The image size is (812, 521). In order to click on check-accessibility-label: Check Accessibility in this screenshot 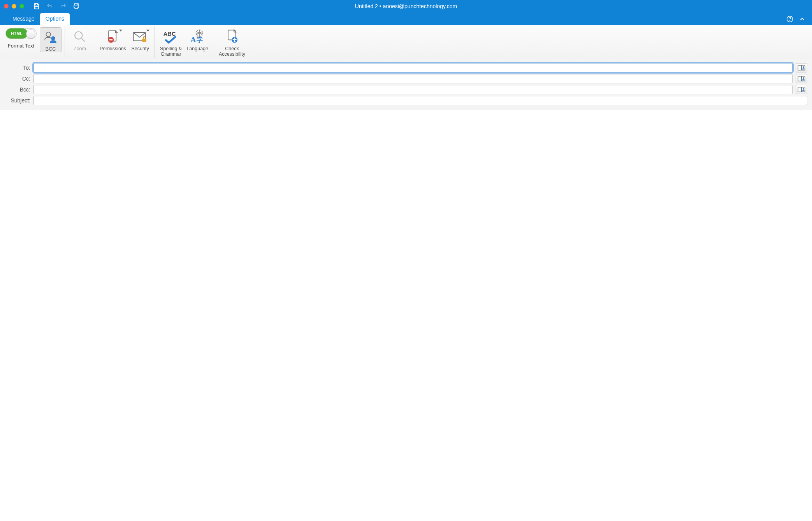, I will do `click(232, 51)`.